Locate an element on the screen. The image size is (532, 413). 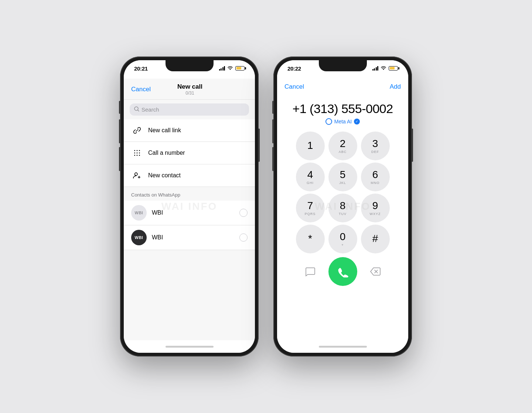
cancel-button-1: Cancel is located at coordinates (141, 89).